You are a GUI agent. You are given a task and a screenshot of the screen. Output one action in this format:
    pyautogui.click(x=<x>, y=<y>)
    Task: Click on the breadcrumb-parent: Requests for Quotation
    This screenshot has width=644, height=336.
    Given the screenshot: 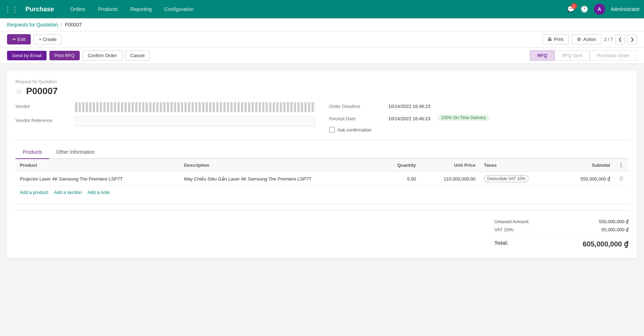 What is the action you would take?
    pyautogui.click(x=32, y=25)
    